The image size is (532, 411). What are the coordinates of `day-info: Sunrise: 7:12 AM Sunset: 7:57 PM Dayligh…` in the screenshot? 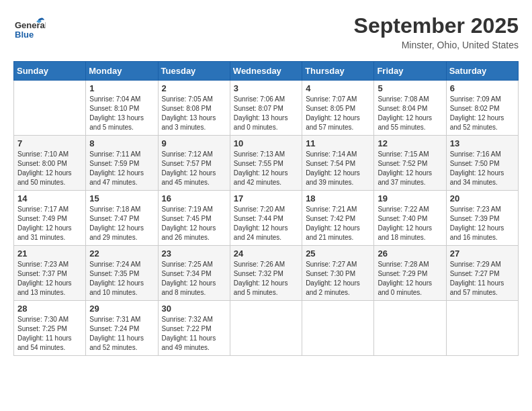 It's located at (194, 169).